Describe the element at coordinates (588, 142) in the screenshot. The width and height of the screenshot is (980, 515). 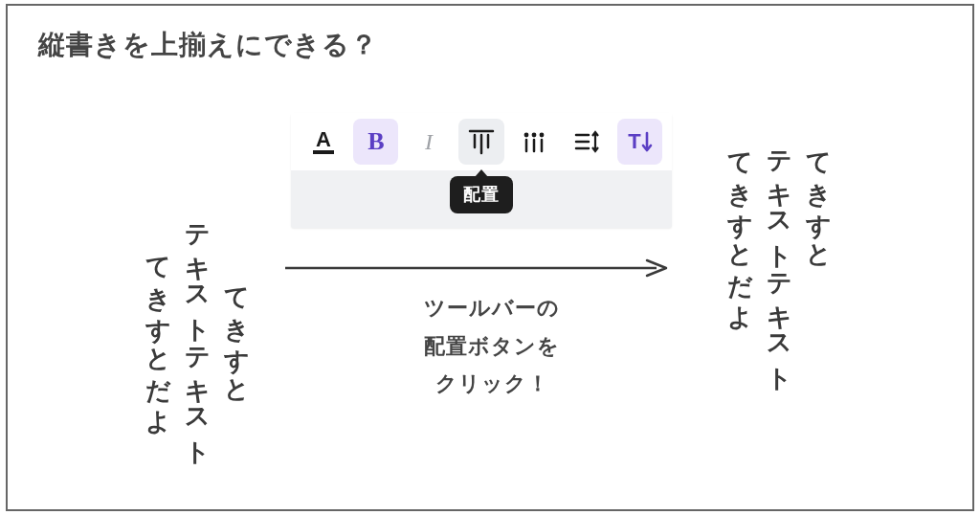
I see `line-spacing-button` at that location.